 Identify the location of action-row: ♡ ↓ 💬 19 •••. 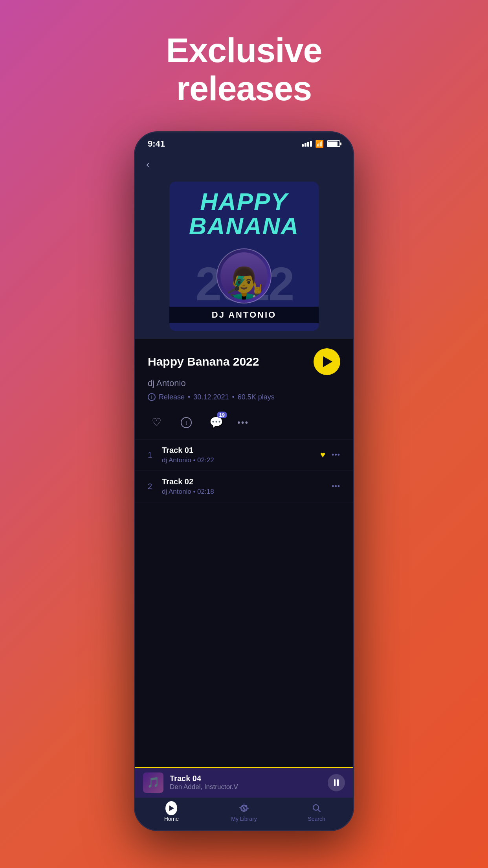
(244, 424).